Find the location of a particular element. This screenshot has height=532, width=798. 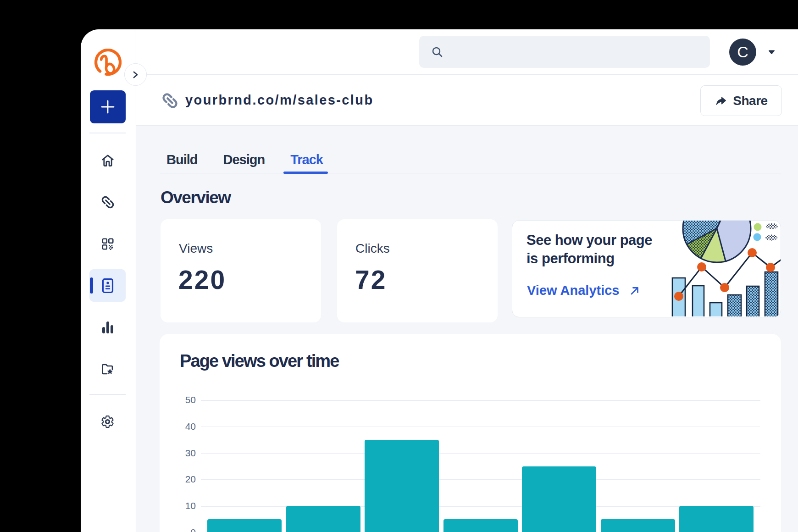

active-item-indicator is located at coordinates (92, 285).